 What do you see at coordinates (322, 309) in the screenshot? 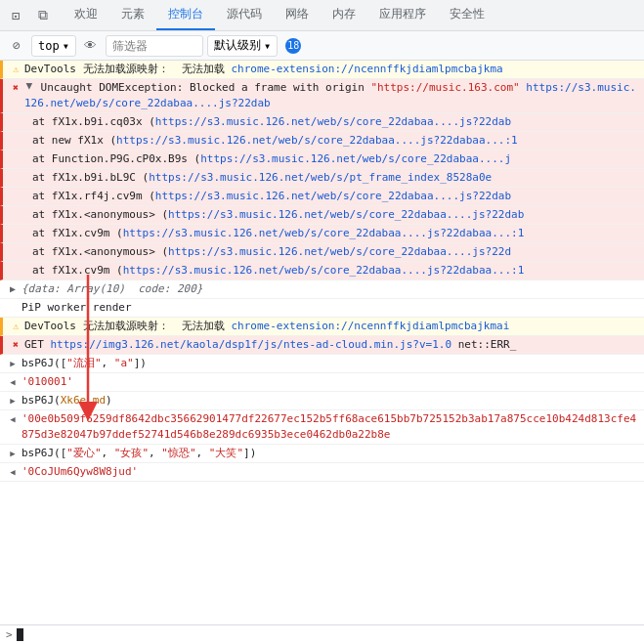
I see `console-line-pip: PiP worker render` at bounding box center [322, 309].